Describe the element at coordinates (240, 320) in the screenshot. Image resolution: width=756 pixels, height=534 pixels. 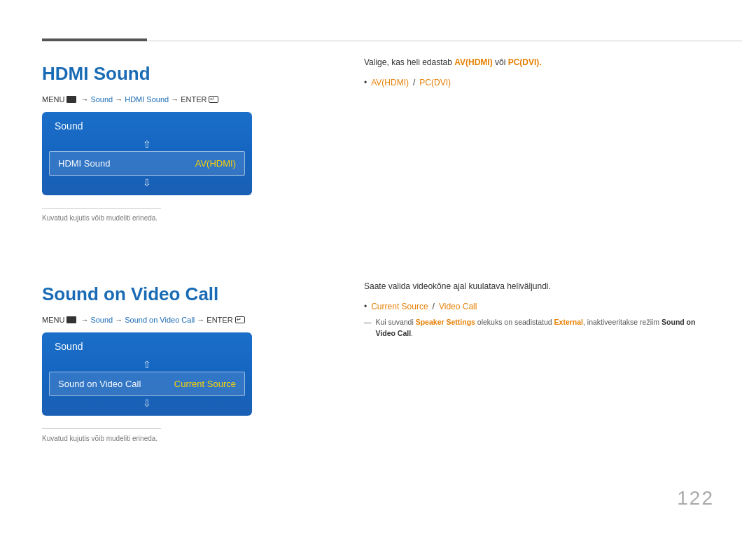
I see `enter-icon-vc` at that location.